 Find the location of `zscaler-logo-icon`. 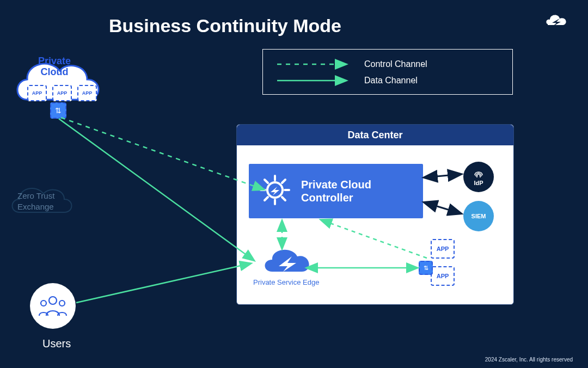

zscaler-logo-icon is located at coordinates (556, 22).